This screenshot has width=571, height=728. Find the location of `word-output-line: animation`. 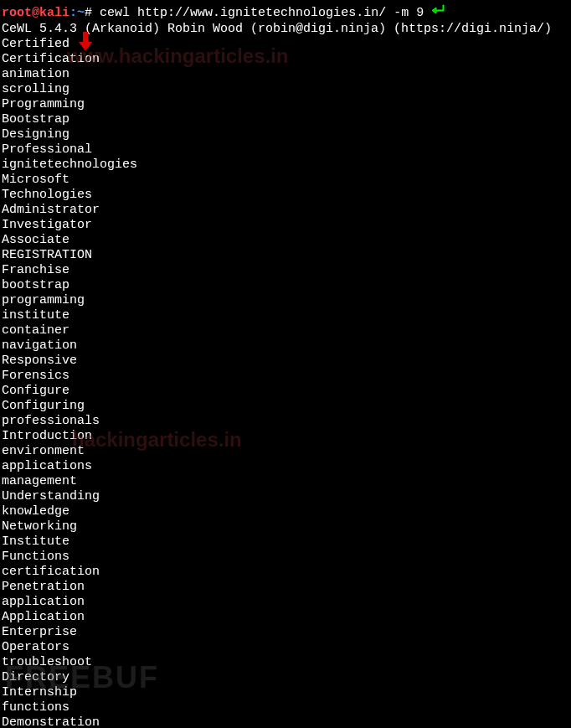

word-output-line: animation is located at coordinates (286, 75).